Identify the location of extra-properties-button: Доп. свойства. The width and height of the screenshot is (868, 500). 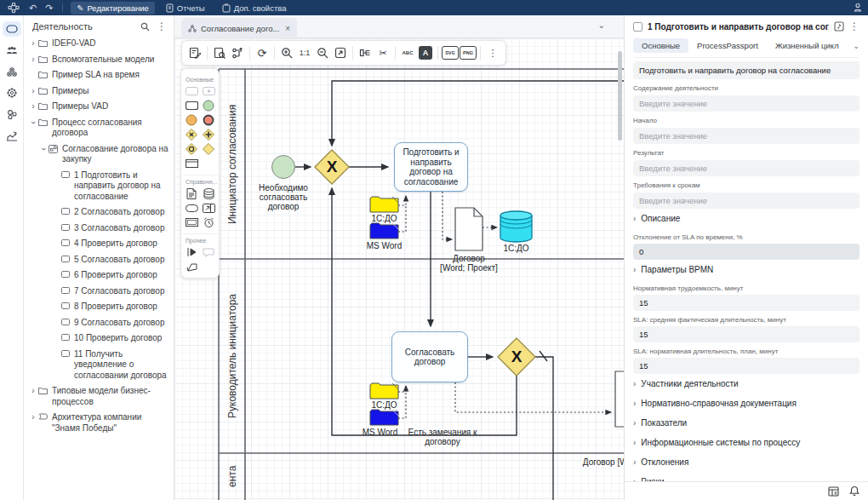
(254, 9).